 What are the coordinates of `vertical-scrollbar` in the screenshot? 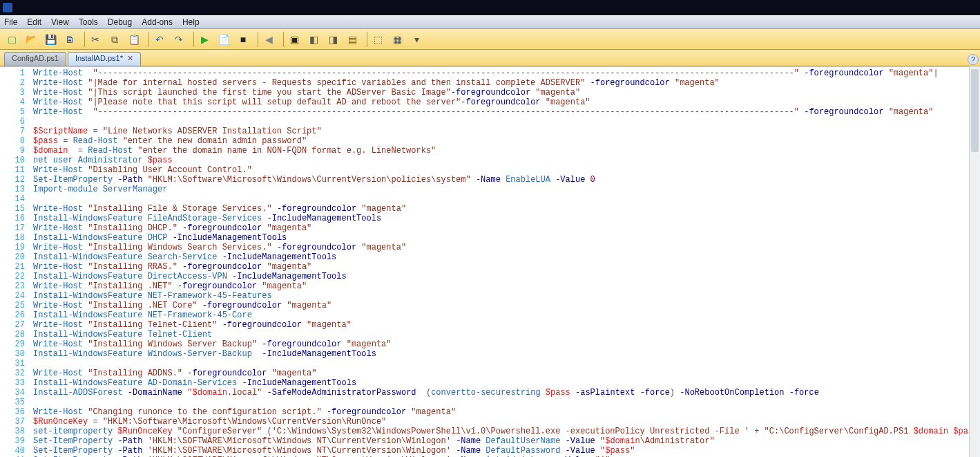 It's located at (974, 261).